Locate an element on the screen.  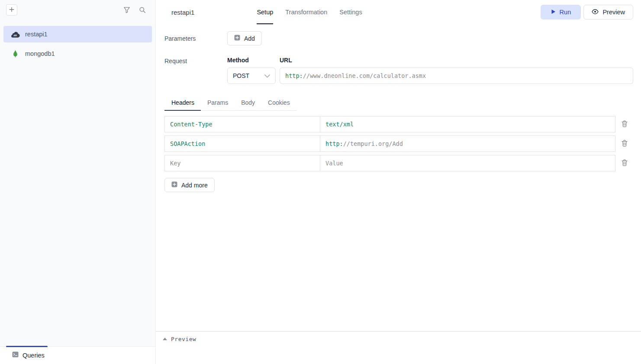
bottom-tab-bar: Queries is located at coordinates (78, 355).